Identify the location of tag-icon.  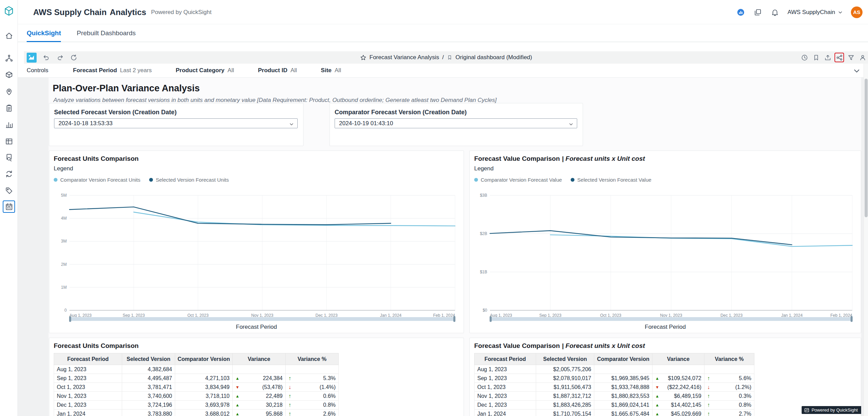
(9, 191).